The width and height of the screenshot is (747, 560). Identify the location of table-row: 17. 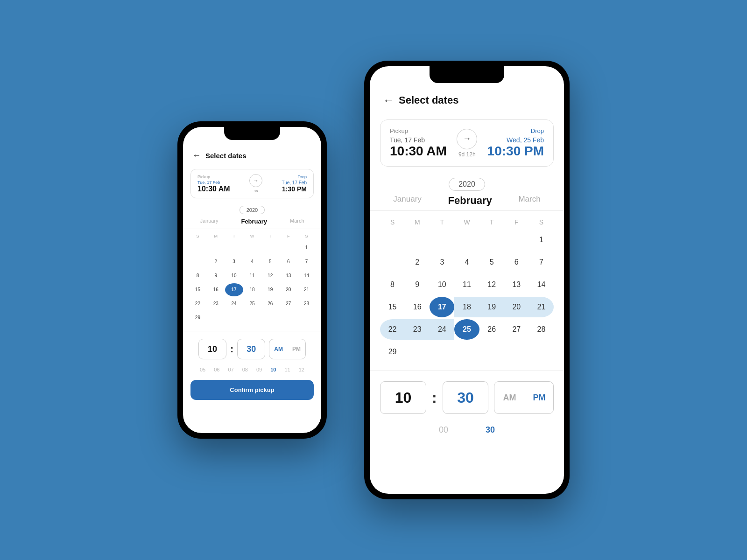
(234, 290).